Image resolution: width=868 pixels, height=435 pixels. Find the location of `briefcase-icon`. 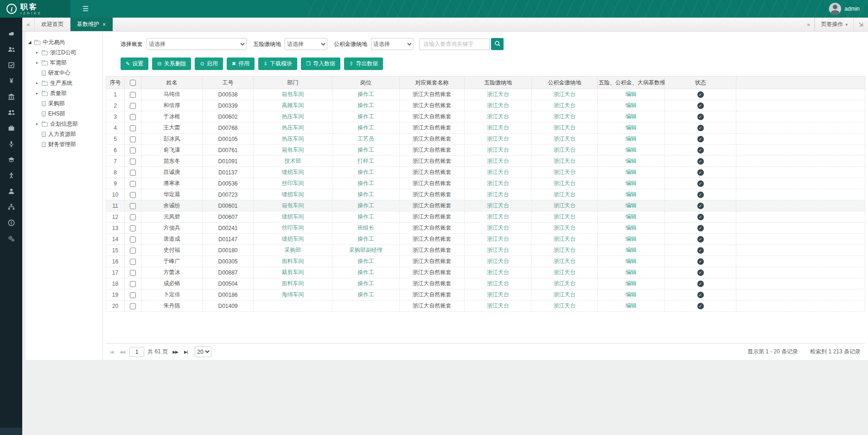

briefcase-icon is located at coordinates (11, 128).